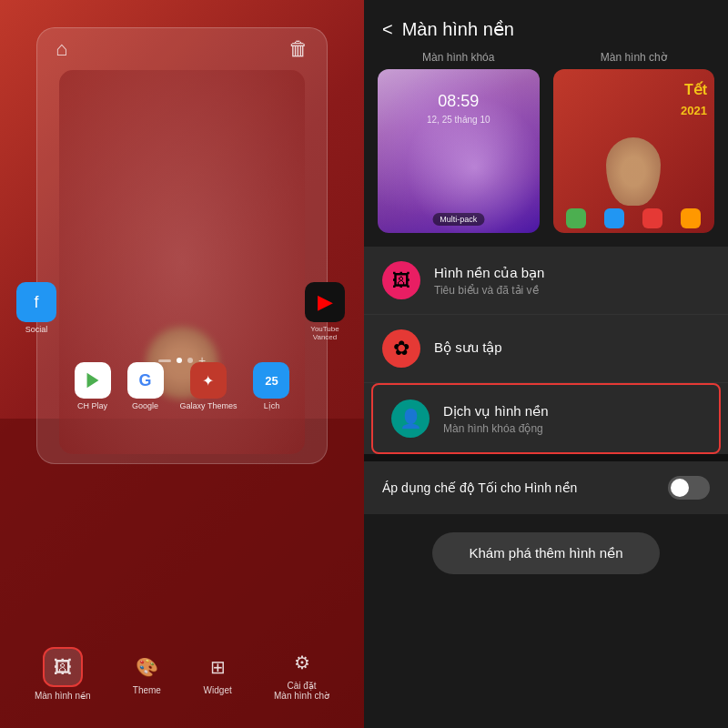 This screenshot has width=728, height=728. I want to click on collection-title: Bộ sưu tập, so click(571, 348).